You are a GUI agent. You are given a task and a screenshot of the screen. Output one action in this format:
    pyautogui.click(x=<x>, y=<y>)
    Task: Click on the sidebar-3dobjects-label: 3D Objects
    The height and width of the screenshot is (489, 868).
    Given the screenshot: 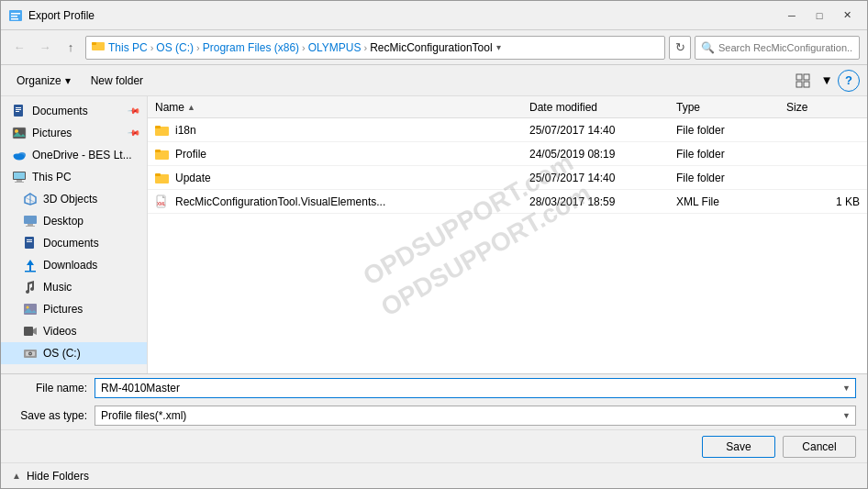 What is the action you would take?
    pyautogui.click(x=92, y=199)
    